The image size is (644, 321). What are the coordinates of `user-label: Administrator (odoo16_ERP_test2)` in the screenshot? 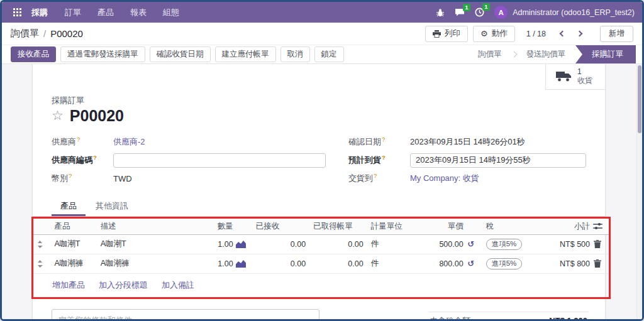 It's located at (574, 13).